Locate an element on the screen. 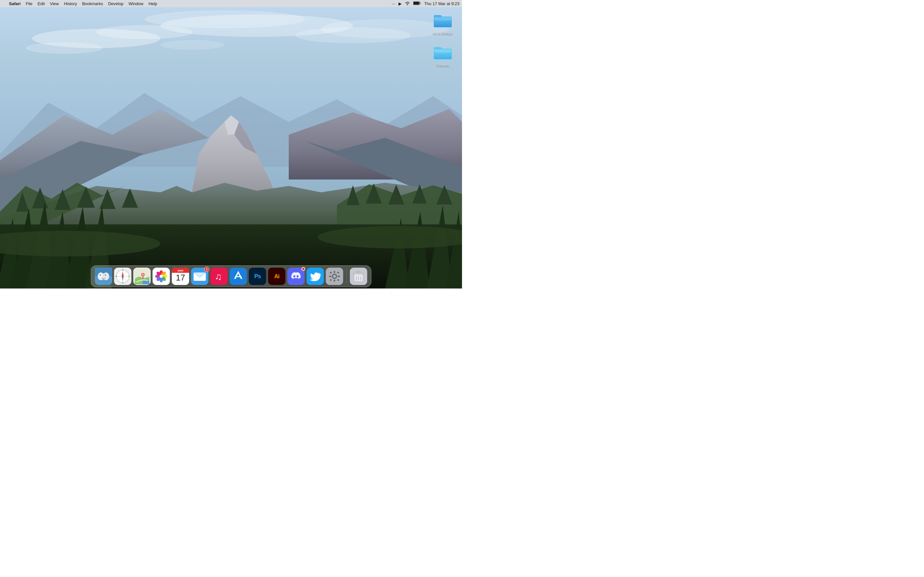 This screenshot has height=577, width=924. photoshop-label: Ps is located at coordinates (257, 276).